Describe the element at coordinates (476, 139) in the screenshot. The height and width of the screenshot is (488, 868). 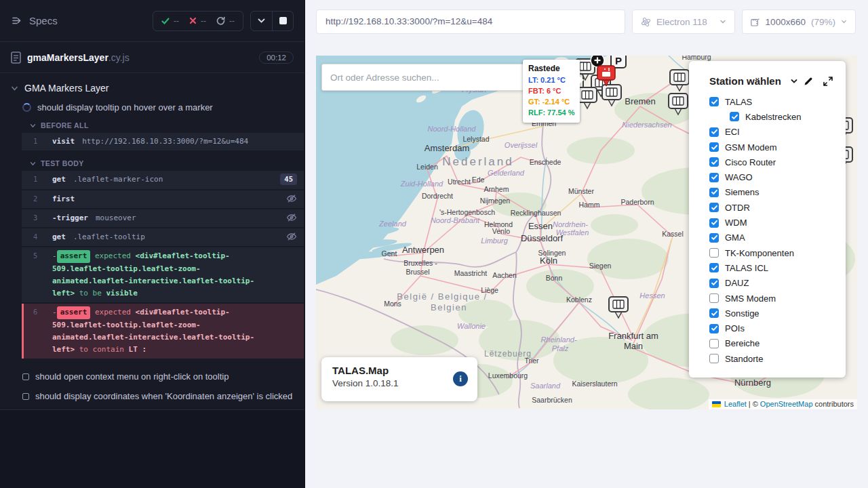
I see `map-label: Lelystad` at that location.